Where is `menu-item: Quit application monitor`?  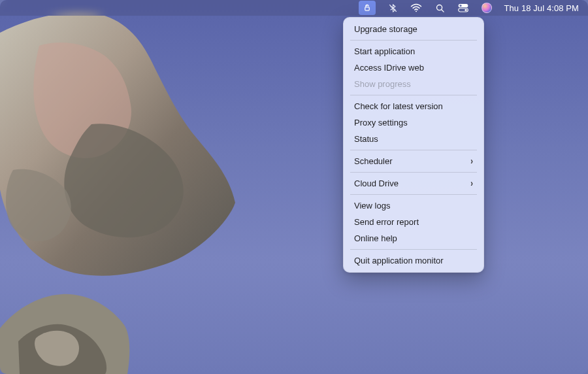
menu-item: Quit application monitor is located at coordinates (414, 260).